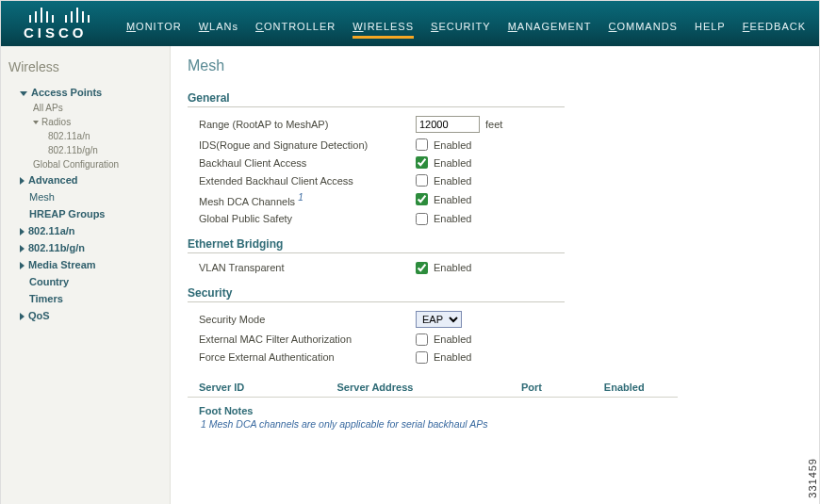 Image resolution: width=820 pixels, height=504 pixels. What do you see at coordinates (296, 30) in the screenshot?
I see `nav-controller: CONTROLLER` at bounding box center [296, 30].